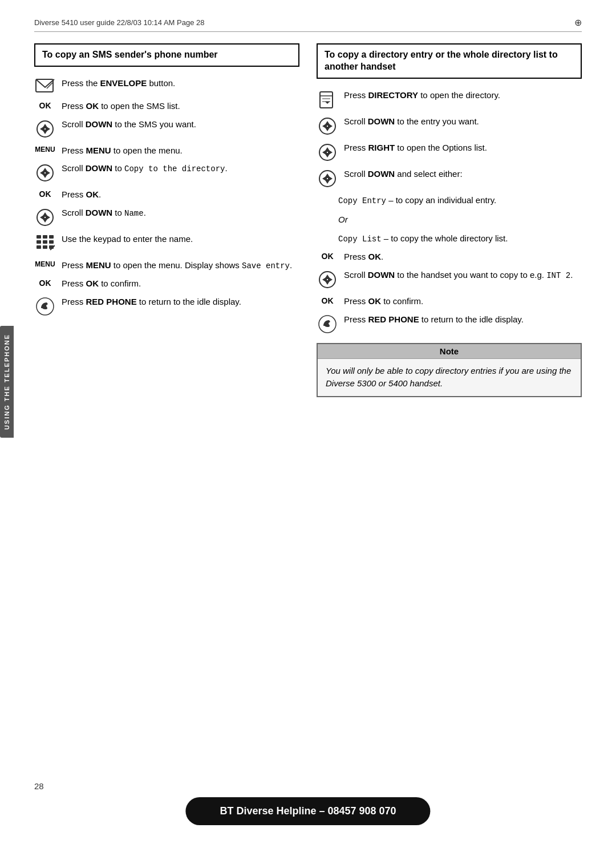 The image size is (616, 848). What do you see at coordinates (449, 378) in the screenshot?
I see `note-box-body: You will only be able to copy directory …` at bounding box center [449, 378].